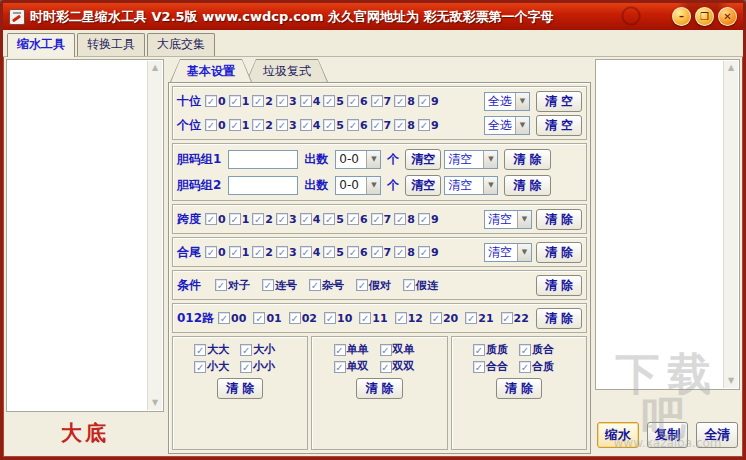 The height and width of the screenshot is (460, 746). What do you see at coordinates (496, 366) in the screenshot?
I see `pattern-option: ✓ 合合` at bounding box center [496, 366].